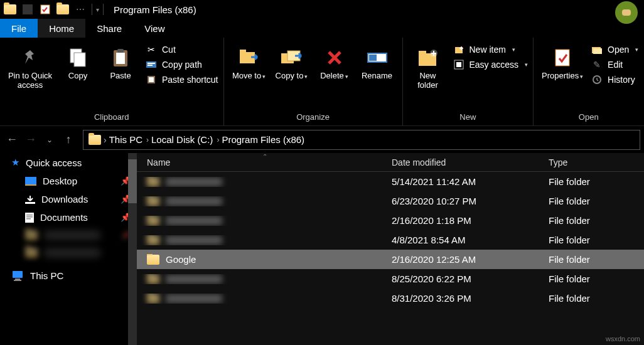  I want to click on tab-home: Home, so click(62, 28).